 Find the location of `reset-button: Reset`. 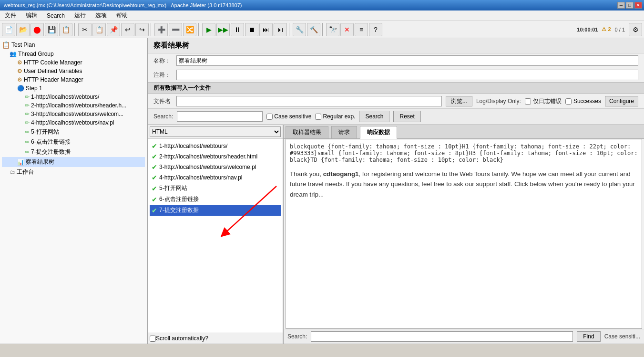

reset-button: Reset is located at coordinates (407, 116).